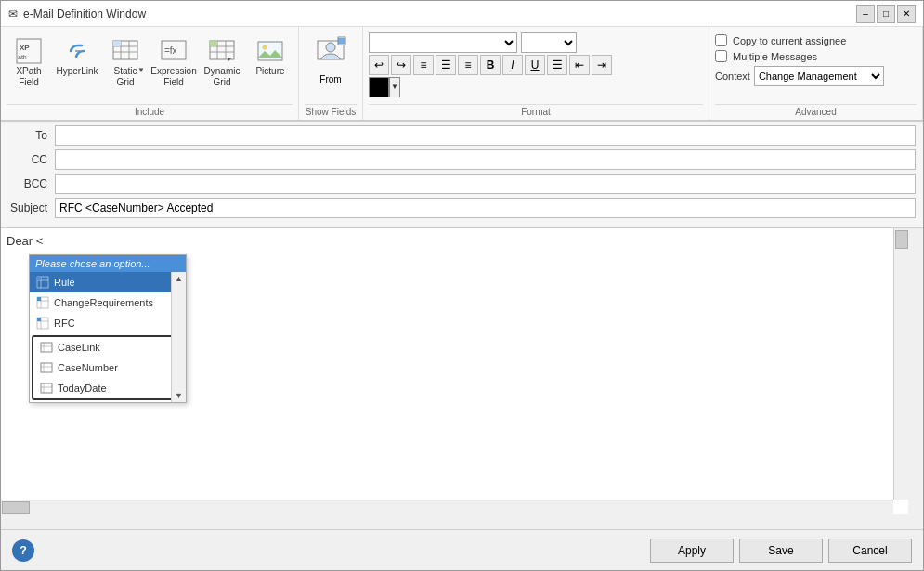 This screenshot has height=571, width=924. I want to click on window-title: e-Mail Definition Window, so click(85, 14).